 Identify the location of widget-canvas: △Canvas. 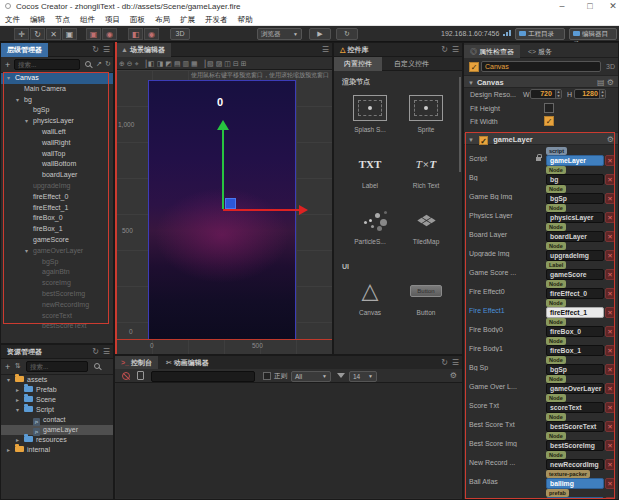
(370, 300).